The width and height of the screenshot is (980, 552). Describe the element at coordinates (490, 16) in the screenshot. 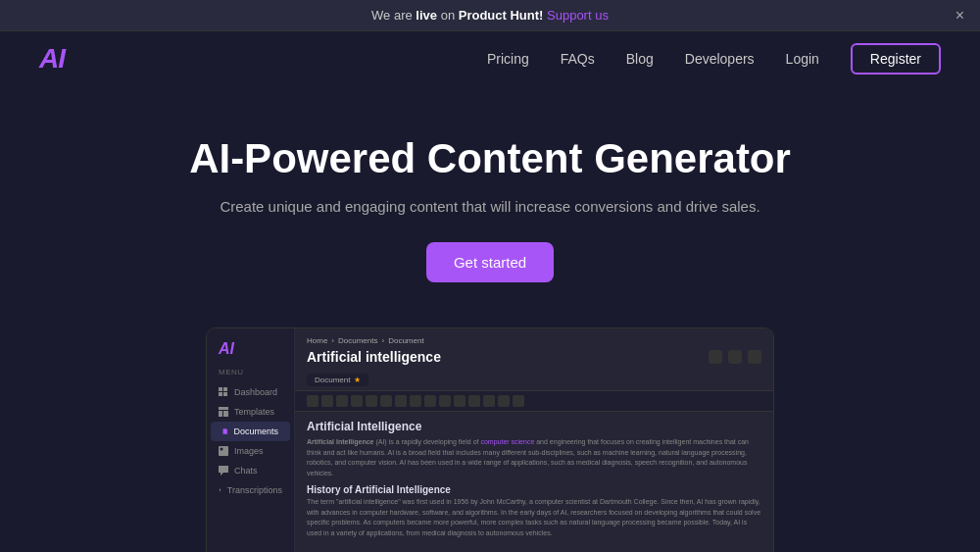

I see `banner-text: We are live on Product Hunt! Support us` at that location.